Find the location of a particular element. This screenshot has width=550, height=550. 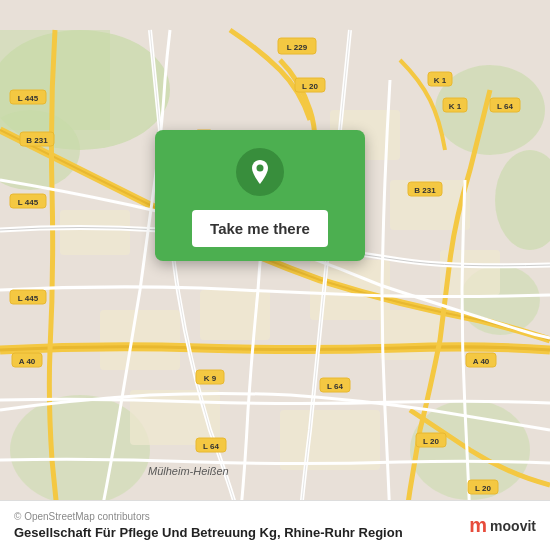

bottom-bar: © OpenStreetMap contributors Gesellschaf… is located at coordinates (275, 525).